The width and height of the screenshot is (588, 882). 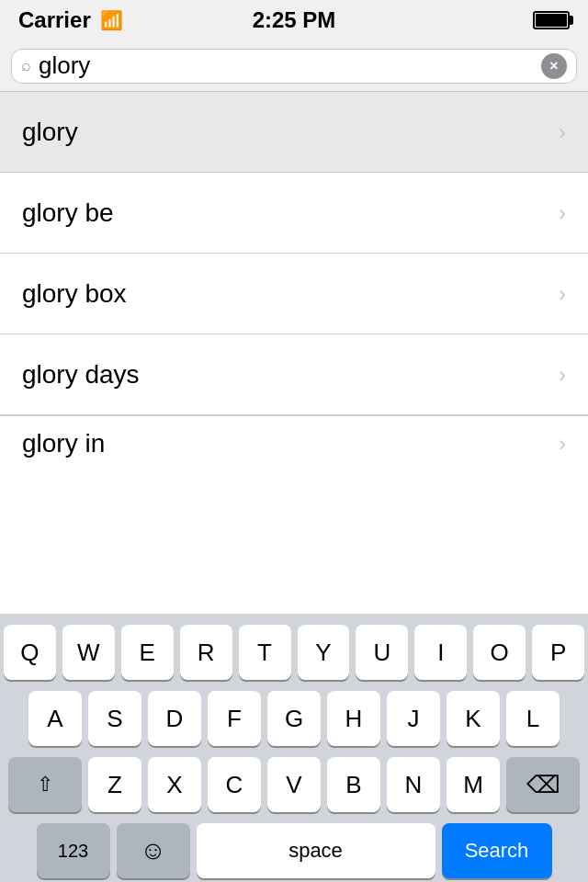 What do you see at coordinates (50, 132) in the screenshot?
I see `suggestion-text: glory` at bounding box center [50, 132].